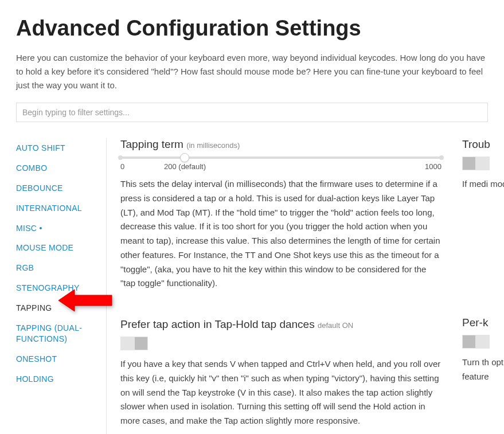 The width and height of the screenshot is (504, 434). Describe the element at coordinates (476, 342) in the screenshot. I see `per-key-toggle` at that location.